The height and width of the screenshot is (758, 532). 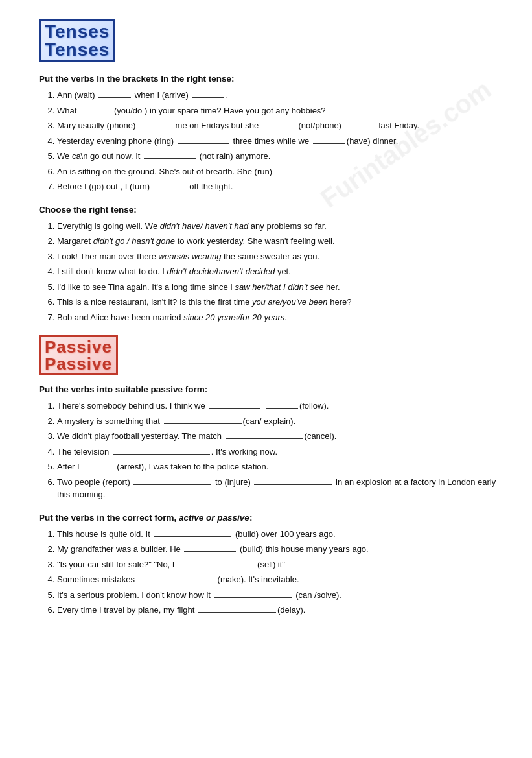 I want to click on list-item: Yesterday evening phone (ring) three tim…, so click(x=279, y=141).